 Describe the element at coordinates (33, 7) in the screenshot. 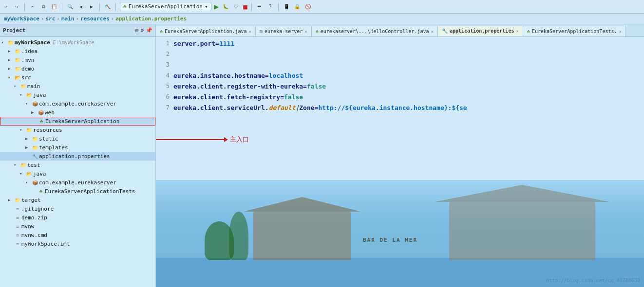

I see `cut-icon: ✂` at that location.